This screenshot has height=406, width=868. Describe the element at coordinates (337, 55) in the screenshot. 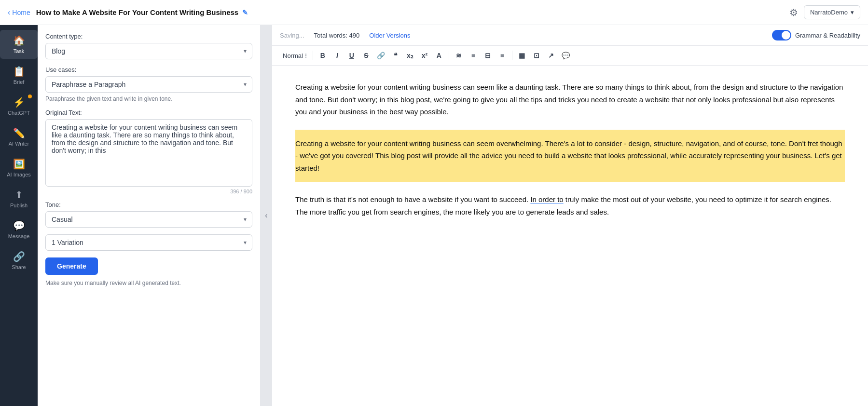

I see `italic-button: I` at that location.